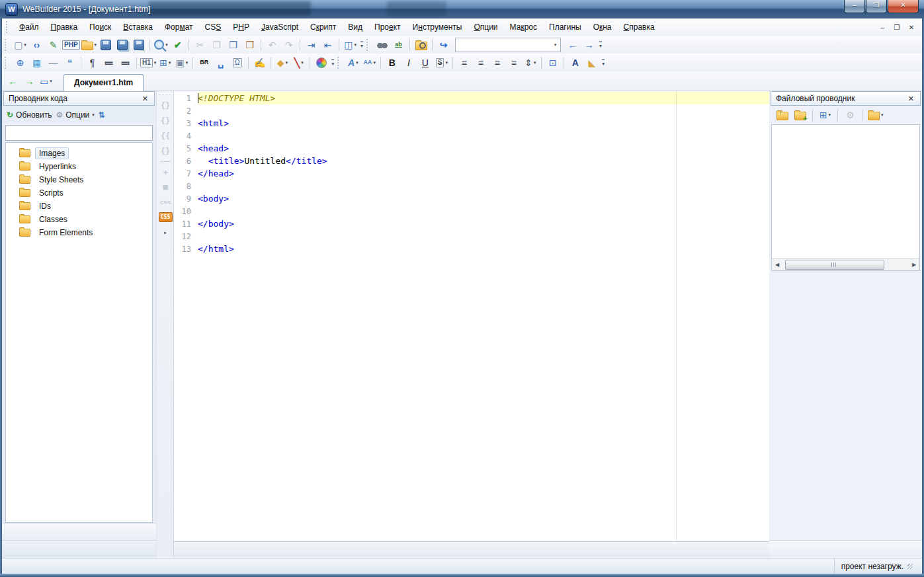 The width and height of the screenshot is (924, 577). Describe the element at coordinates (46, 81) in the screenshot. I see `open-in-browser-button: ▭▾` at that location.